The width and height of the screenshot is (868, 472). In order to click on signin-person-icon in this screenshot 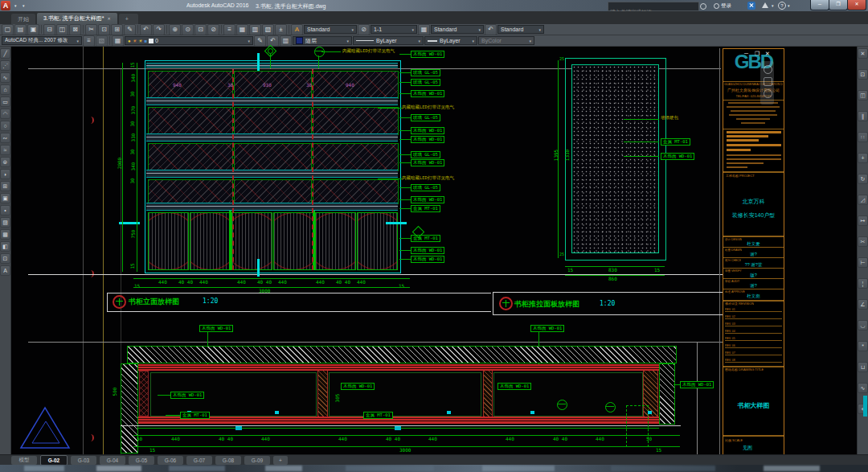, I will do `click(717, 6)`.